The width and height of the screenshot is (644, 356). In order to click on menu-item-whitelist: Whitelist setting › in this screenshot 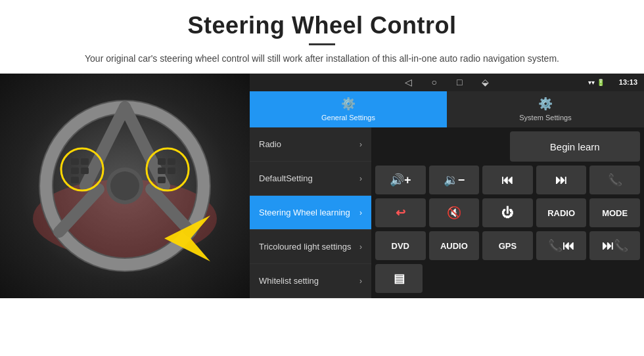, I will do `click(310, 281)`.